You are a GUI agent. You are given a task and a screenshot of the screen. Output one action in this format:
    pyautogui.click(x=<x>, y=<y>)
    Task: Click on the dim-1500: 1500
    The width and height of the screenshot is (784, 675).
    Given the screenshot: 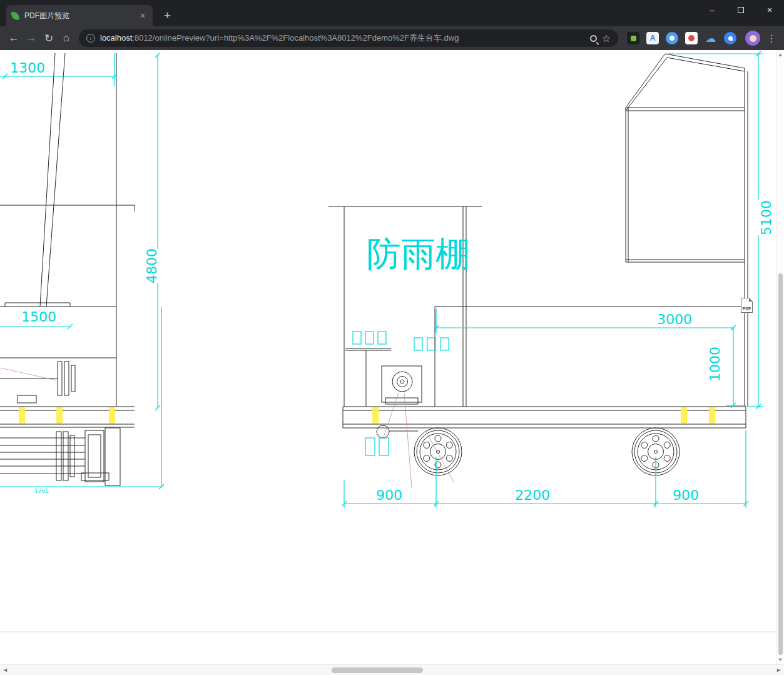 What is the action you would take?
    pyautogui.click(x=39, y=317)
    